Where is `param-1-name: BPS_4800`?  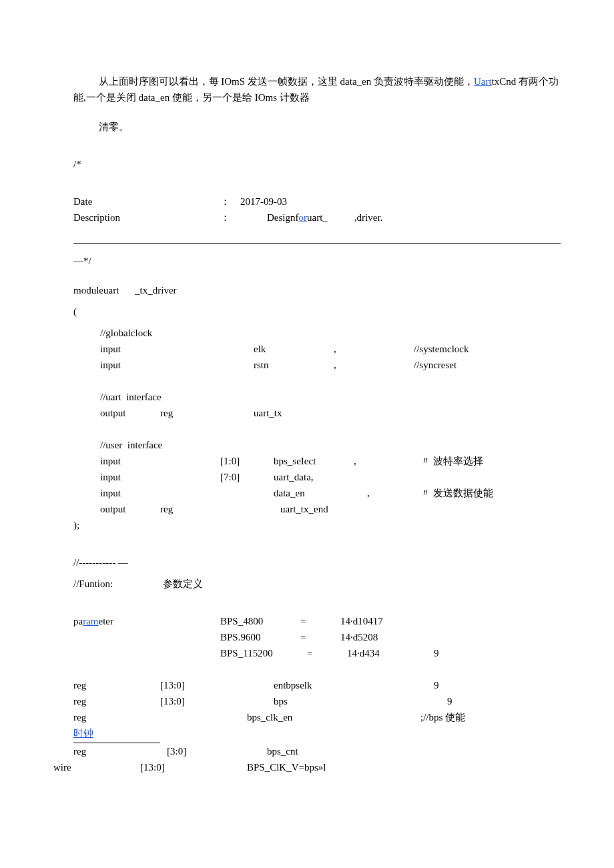 param-1-name: BPS_4800 is located at coordinates (260, 621).